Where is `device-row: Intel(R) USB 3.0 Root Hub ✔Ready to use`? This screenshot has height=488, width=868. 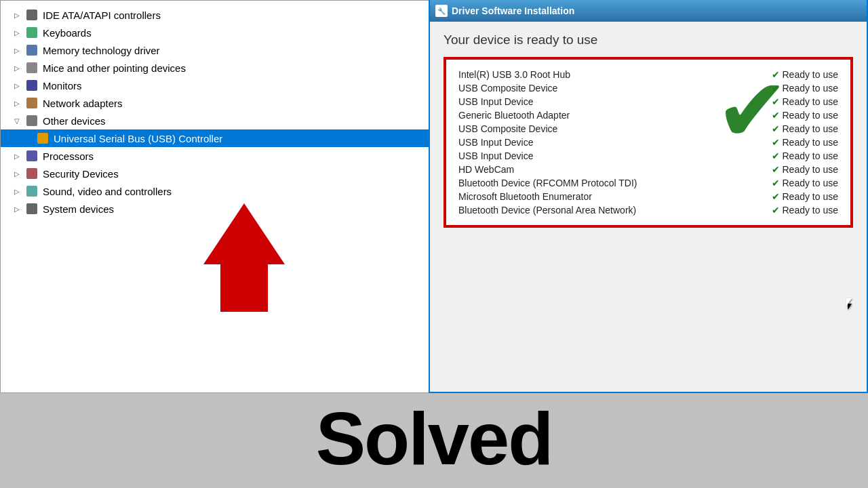 device-row: Intel(R) USB 3.0 Root Hub ✔Ready to use is located at coordinates (648, 75).